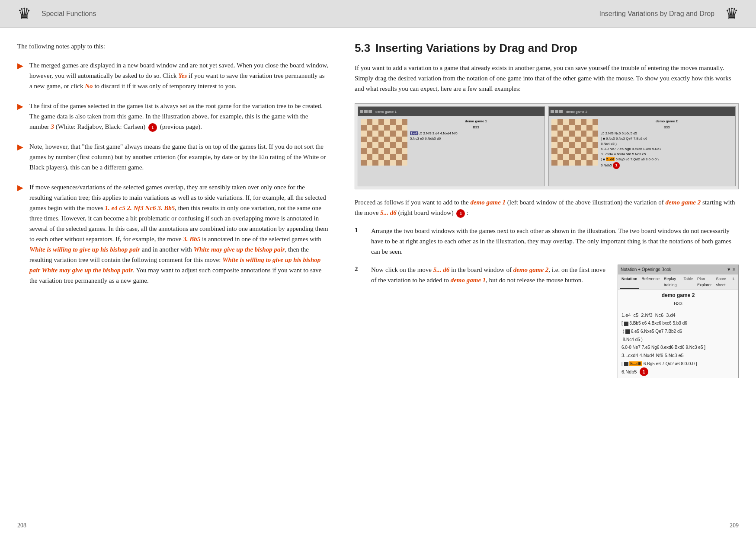  I want to click on move-5d6-ref: 5... d6, so click(388, 213).